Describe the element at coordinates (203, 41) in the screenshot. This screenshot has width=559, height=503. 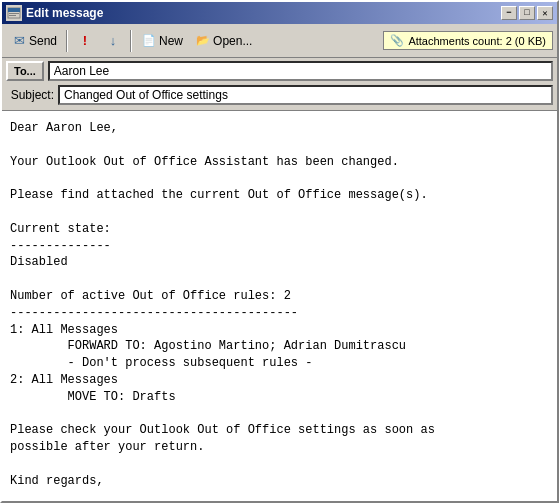
I see `open-icon` at that location.